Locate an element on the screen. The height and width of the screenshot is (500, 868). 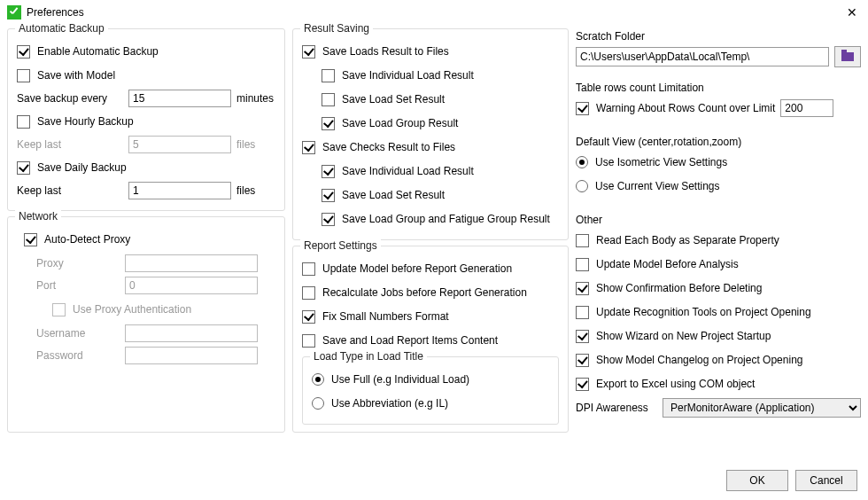
keep-last-hourly-label: Keep last is located at coordinates (70, 145).